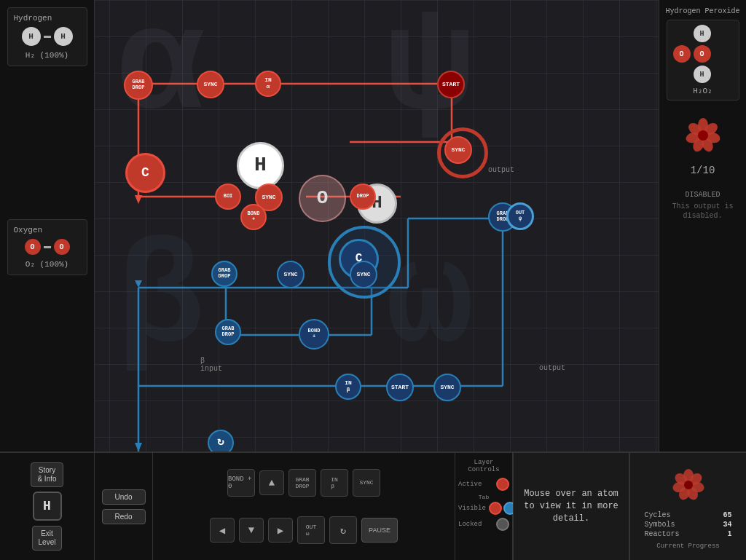 The image size is (746, 560). Describe the element at coordinates (47, 36) in the screenshot. I see `hydrogen-bond` at that location.